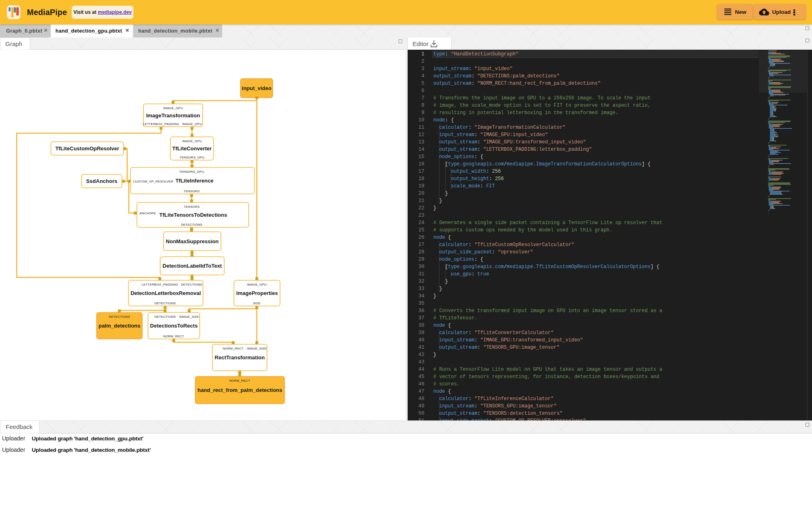 The image size is (812, 506). Describe the element at coordinates (240, 358) in the screenshot. I see `svg-text: RectTransformation` at that location.